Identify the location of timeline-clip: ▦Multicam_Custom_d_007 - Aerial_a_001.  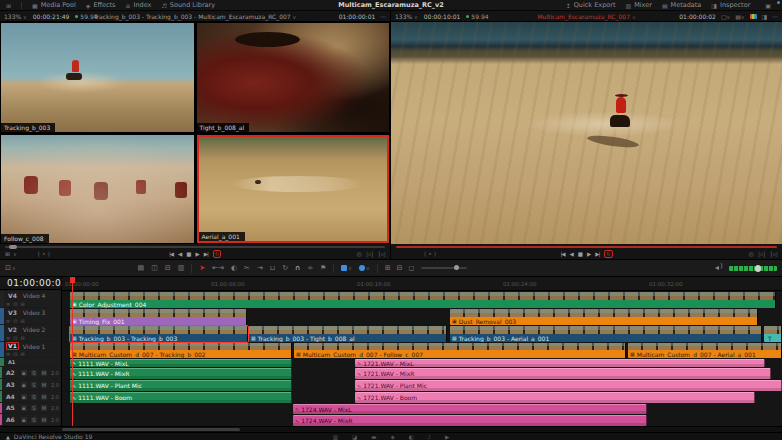
(705, 350).